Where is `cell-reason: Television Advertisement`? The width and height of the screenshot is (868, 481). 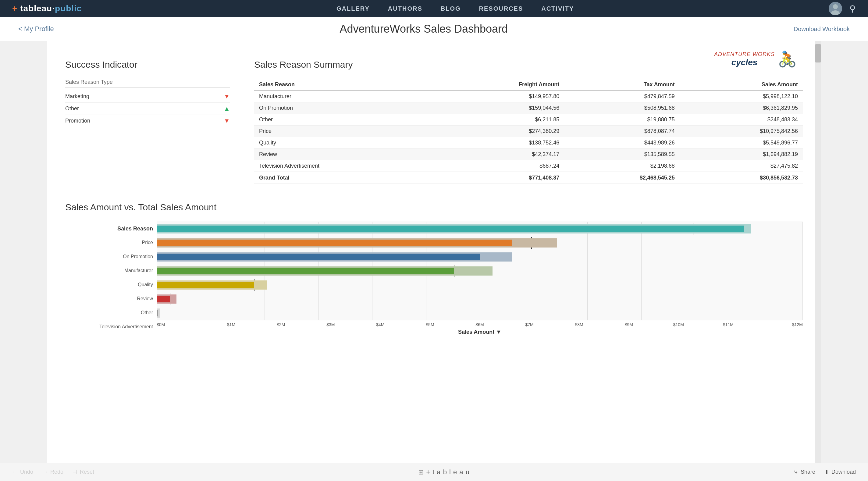 cell-reason: Television Advertisement is located at coordinates (344, 167).